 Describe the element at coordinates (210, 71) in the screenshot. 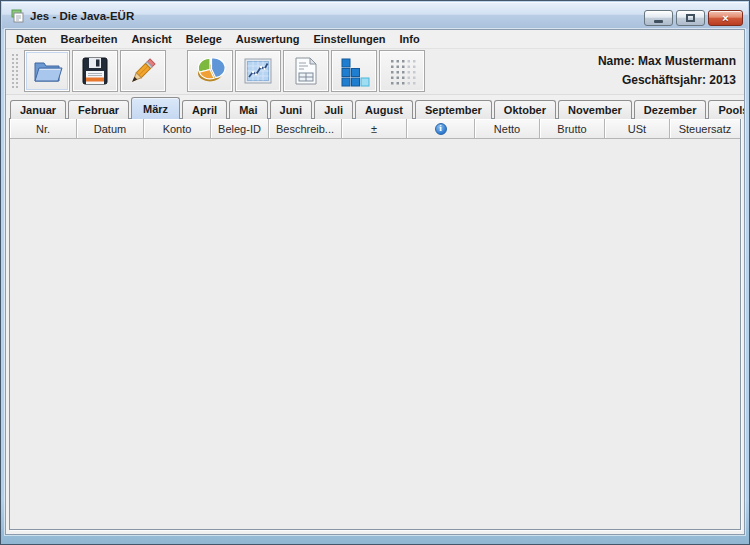

I see `pie-chart-icon` at that location.